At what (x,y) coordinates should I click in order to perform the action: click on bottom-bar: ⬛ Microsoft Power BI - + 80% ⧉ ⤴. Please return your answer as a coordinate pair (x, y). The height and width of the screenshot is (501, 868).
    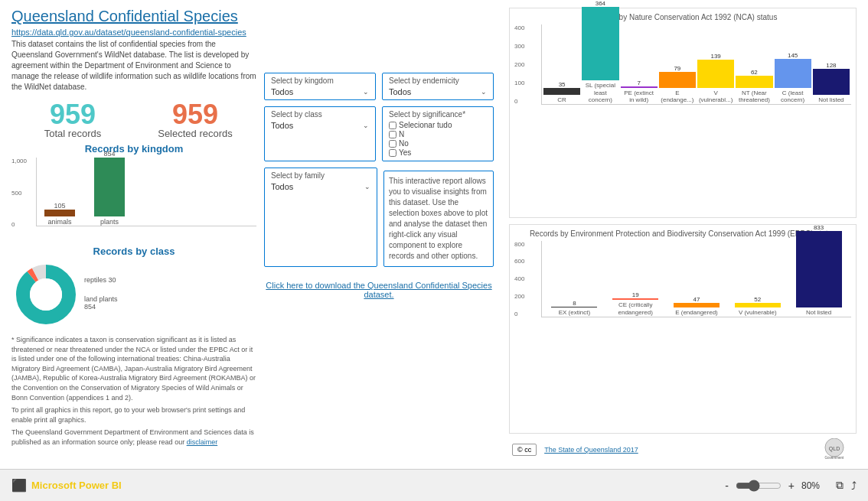
    Looking at the image, I should click on (434, 485).